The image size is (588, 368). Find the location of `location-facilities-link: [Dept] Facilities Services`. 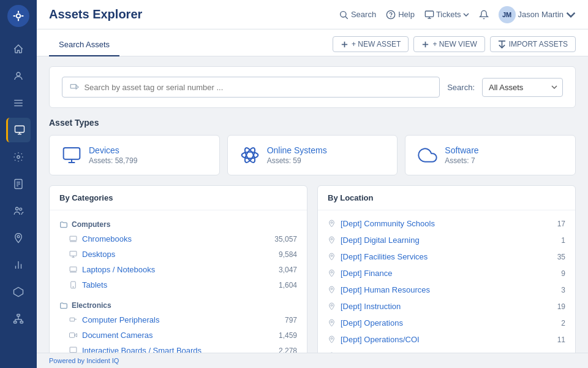

location-facilities-link: [Dept] Facilities Services is located at coordinates (384, 256).